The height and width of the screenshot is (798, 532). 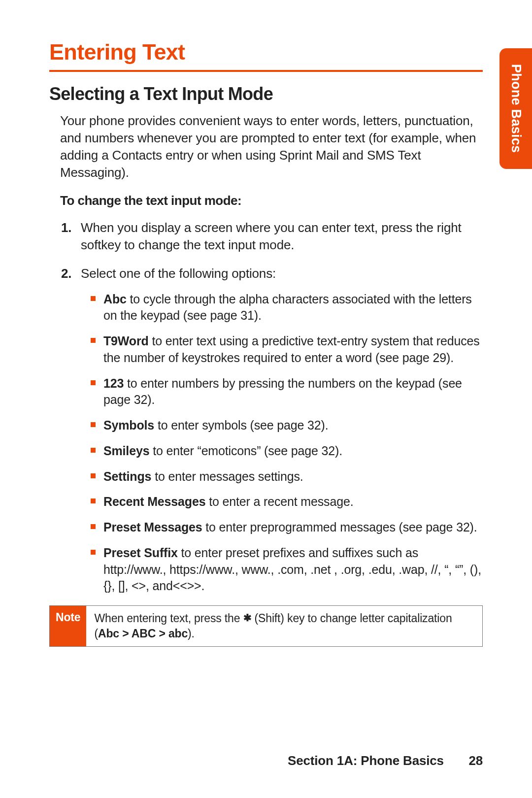 I want to click on note-bold-seq: Abc > ABC > abc, so click(x=143, y=633).